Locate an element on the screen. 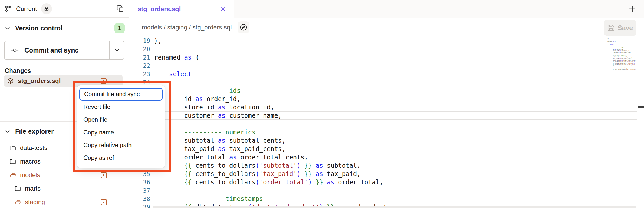 This screenshot has height=208, width=644. line-number: 38 is located at coordinates (140, 199).